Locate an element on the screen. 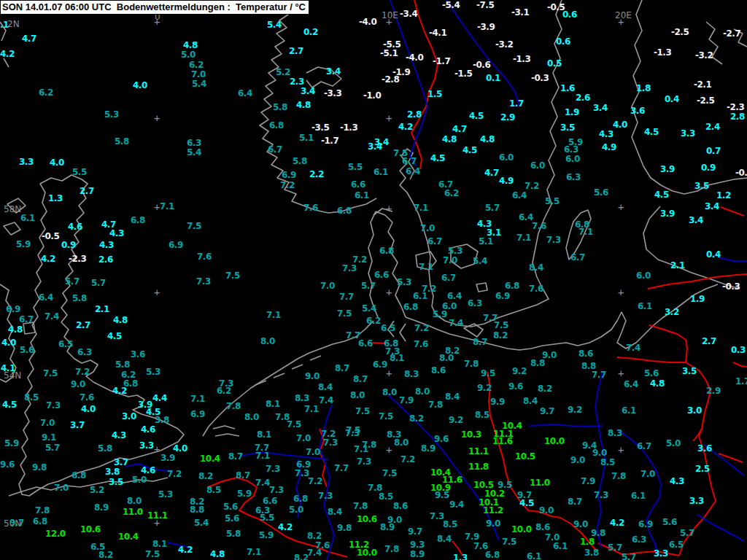 Image resolution: width=747 pixels, height=560 pixels. station-temperature: 9.2 is located at coordinates (519, 371).